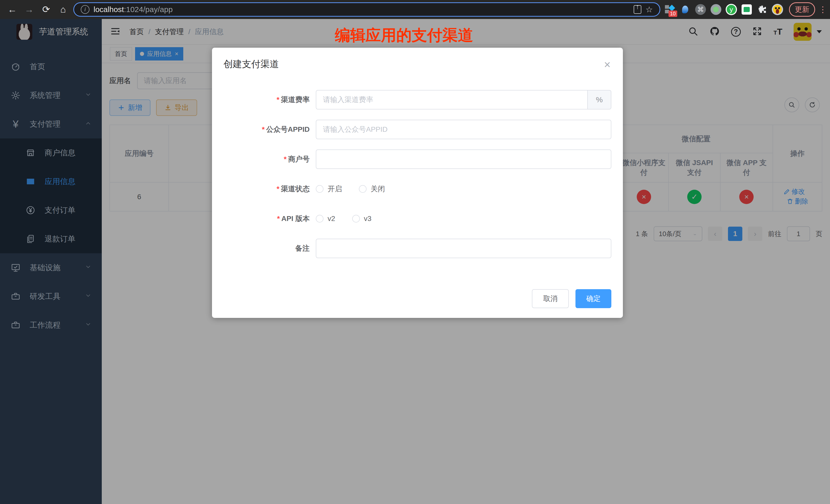 Image resolution: width=830 pixels, height=504 pixels. Describe the element at coordinates (367, 9) in the screenshot. I see `address-bar: i localhost:1024/pay/app ☆` at that location.